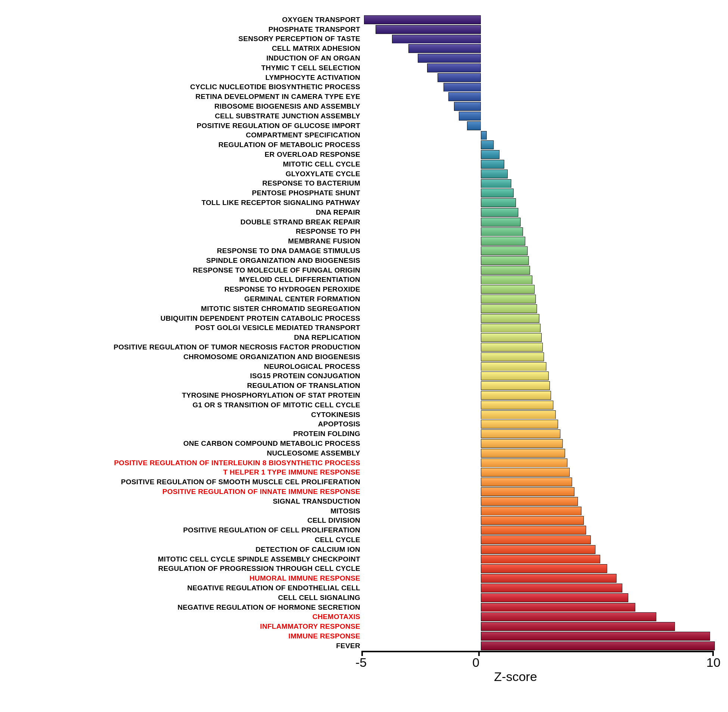 The image size is (728, 712). Describe the element at coordinates (190, 20) in the screenshot. I see `category-label: OXYGEN TRANSPORT` at that location.